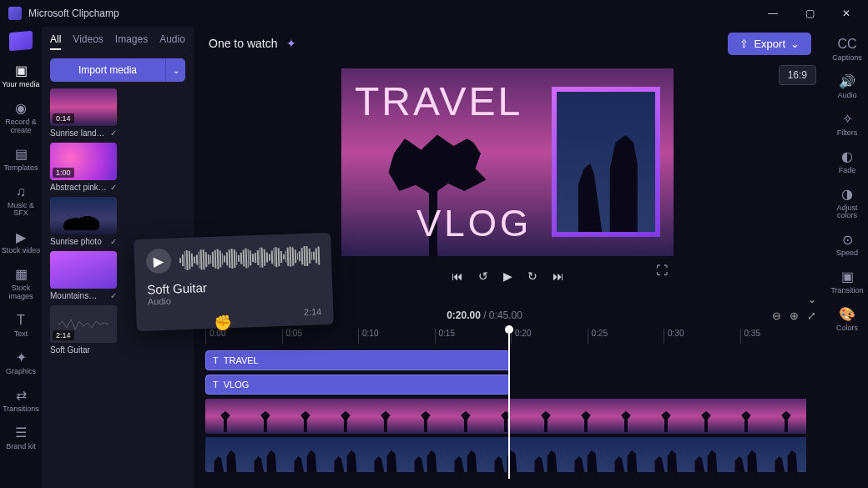  I want to click on duration-badge: 1:00, so click(63, 173).